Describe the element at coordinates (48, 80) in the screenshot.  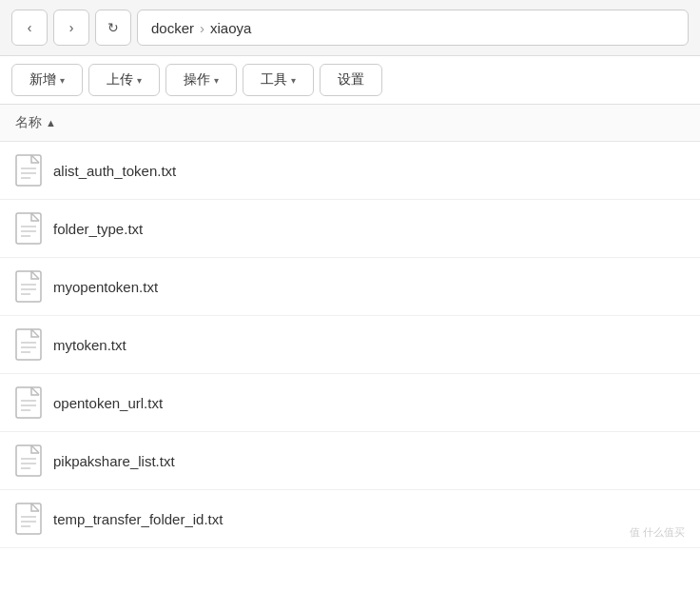
I see `new-button: 新增 ▾` at that location.